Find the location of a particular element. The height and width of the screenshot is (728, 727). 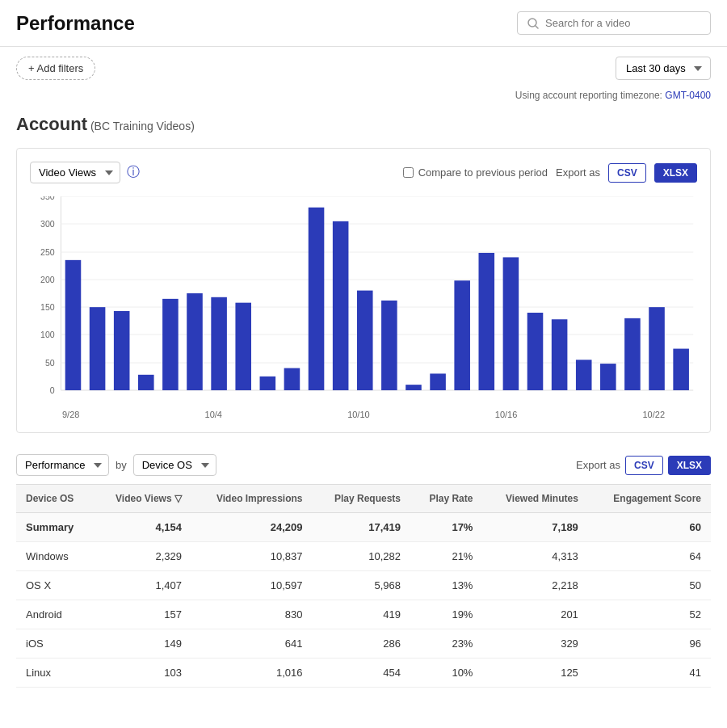

cell-viewed_minutes: 2,218 is located at coordinates (535, 586).